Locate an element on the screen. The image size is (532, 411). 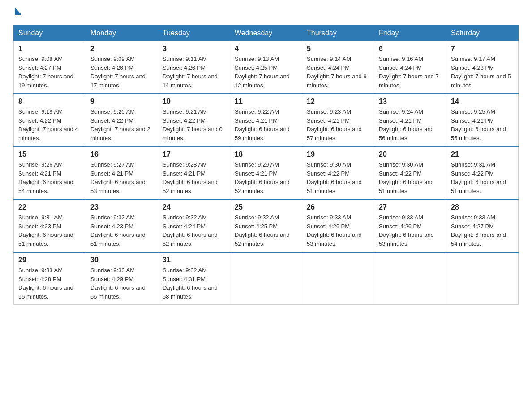
week-row-4: 22Sunrise: 9:31 AMSunset: 4:23 PMDayligh… is located at coordinates (266, 226).